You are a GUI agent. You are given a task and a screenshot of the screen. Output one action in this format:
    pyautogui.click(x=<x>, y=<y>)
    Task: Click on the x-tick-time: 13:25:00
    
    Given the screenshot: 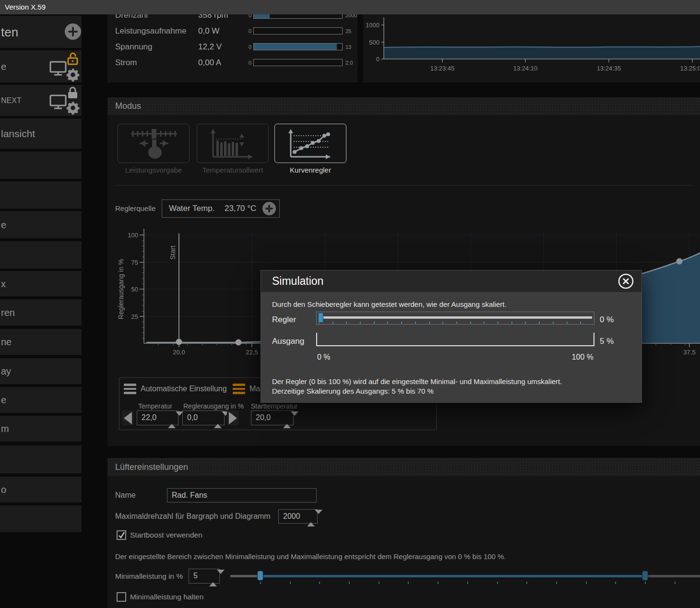 What is the action you would take?
    pyautogui.click(x=687, y=68)
    